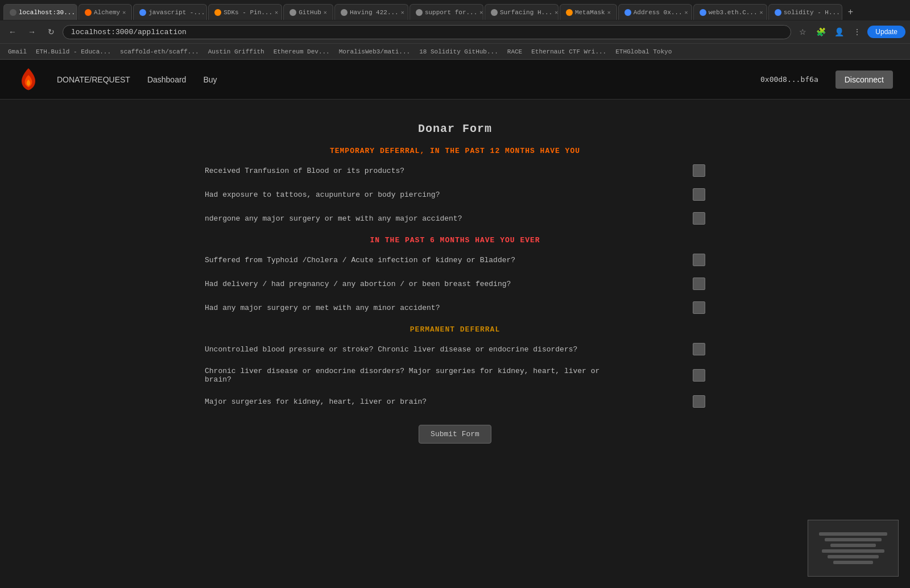 The width and height of the screenshot is (910, 588). What do you see at coordinates (455, 375) in the screenshot?
I see `form-row-q8: Chronic liver disease or endocrine disor…` at bounding box center [455, 375].